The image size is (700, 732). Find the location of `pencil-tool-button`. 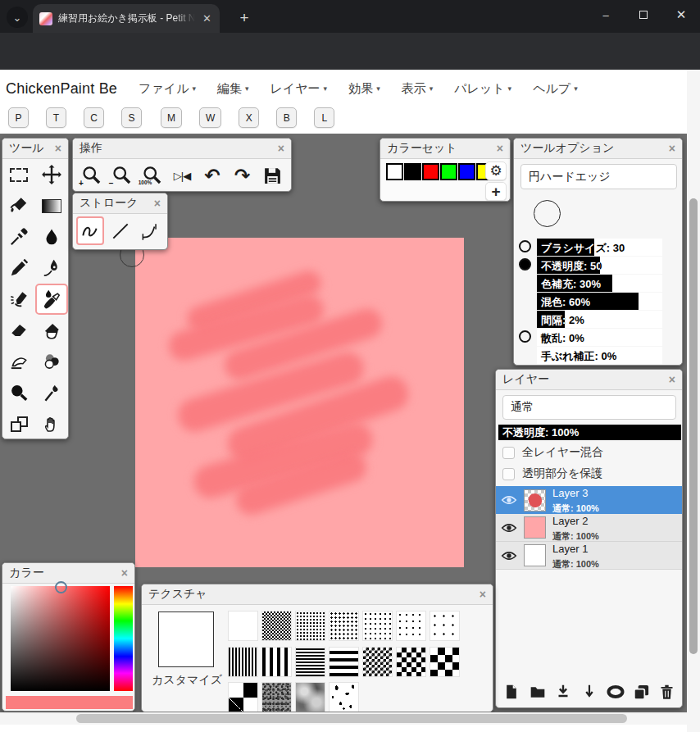

pencil-tool-button is located at coordinates (19, 268).